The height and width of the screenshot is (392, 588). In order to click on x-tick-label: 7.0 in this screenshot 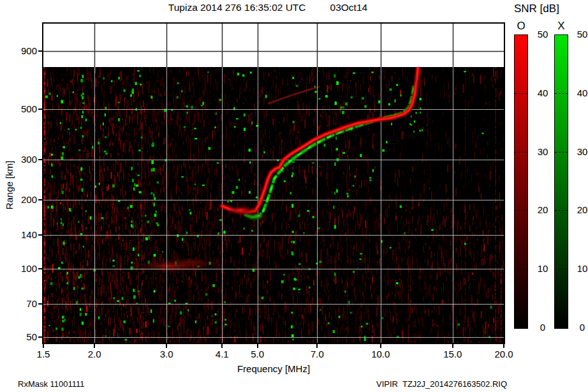, I will do `click(317, 354)`.